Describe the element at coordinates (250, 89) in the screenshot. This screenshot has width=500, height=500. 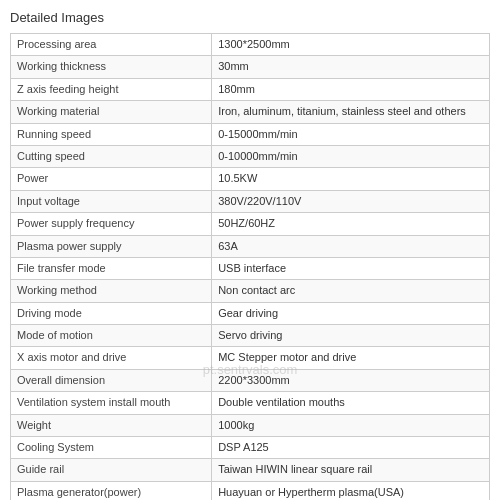
I see `table-row: Z axis feeding height180mm` at that location.